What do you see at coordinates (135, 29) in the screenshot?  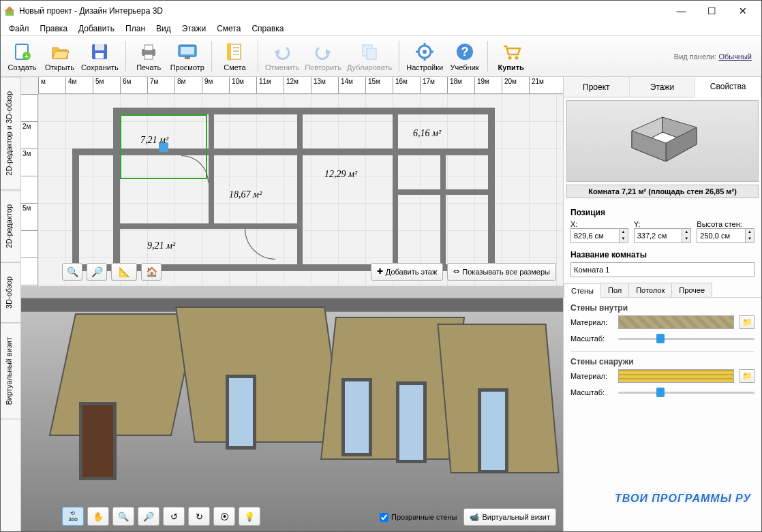 I see `menu-plan: План` at bounding box center [135, 29].